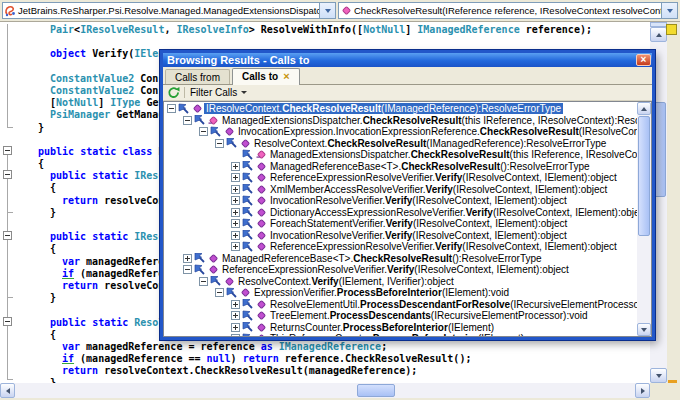  Describe the element at coordinates (400, 144) in the screenshot. I see `tree-row: ResolveContext.CheckResolveResult(IManag…` at that location.